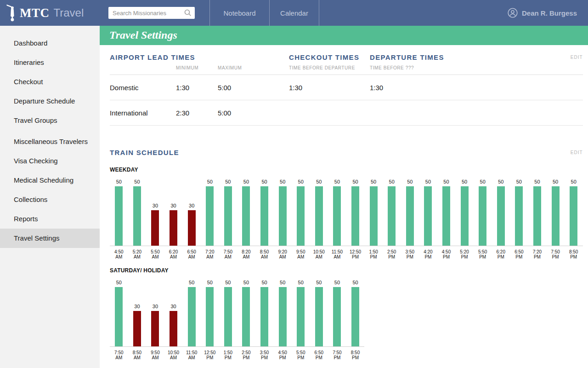  Describe the element at coordinates (210, 253) in the screenshot. I see `x-tick-label: 7:20AM` at that location.